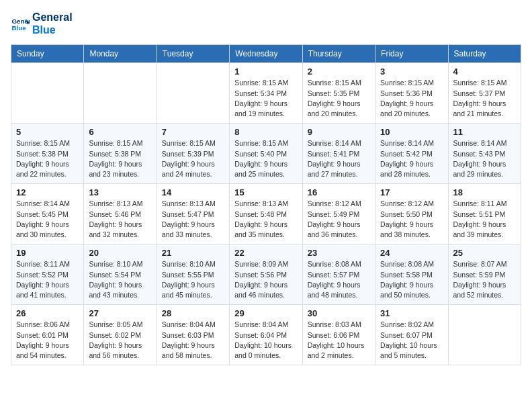  I want to click on day-info: Sunrise: 8:08 AM Sunset: 5:57 PM Dayligh…, so click(339, 279).